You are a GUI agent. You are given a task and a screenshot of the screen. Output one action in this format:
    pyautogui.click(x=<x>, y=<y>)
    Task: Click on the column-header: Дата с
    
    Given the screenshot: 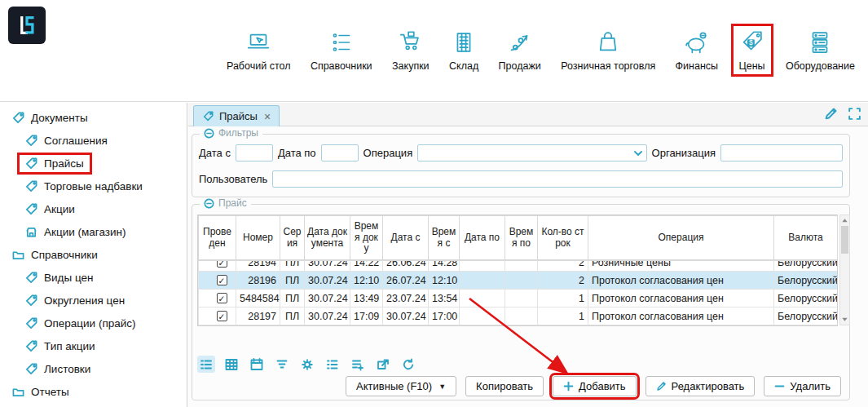 What is the action you would take?
    pyautogui.click(x=406, y=238)
    